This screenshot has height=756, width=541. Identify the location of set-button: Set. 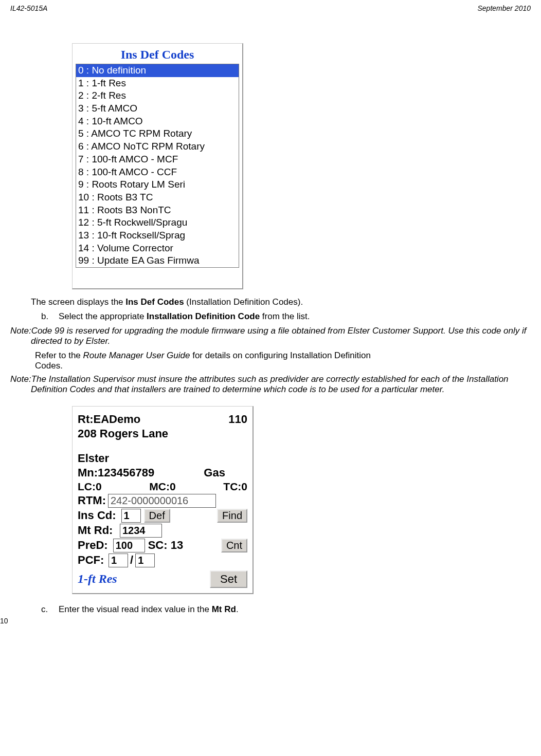
(228, 579).